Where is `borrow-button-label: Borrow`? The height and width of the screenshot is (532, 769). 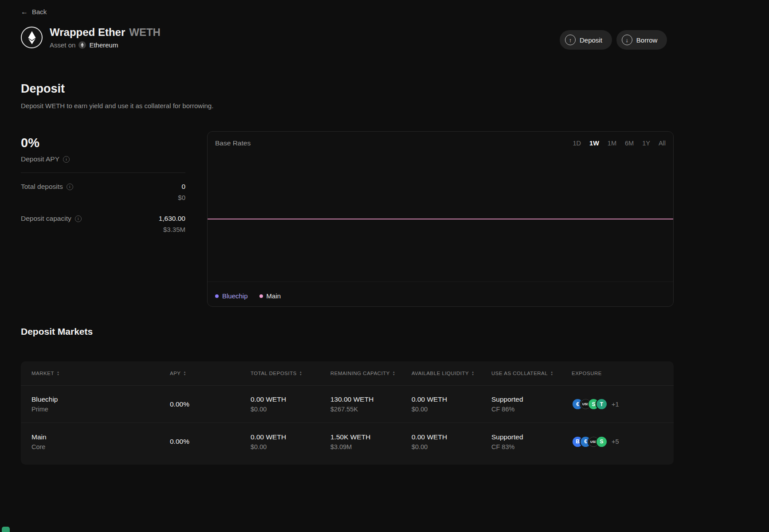 borrow-button-label: Borrow is located at coordinates (647, 40).